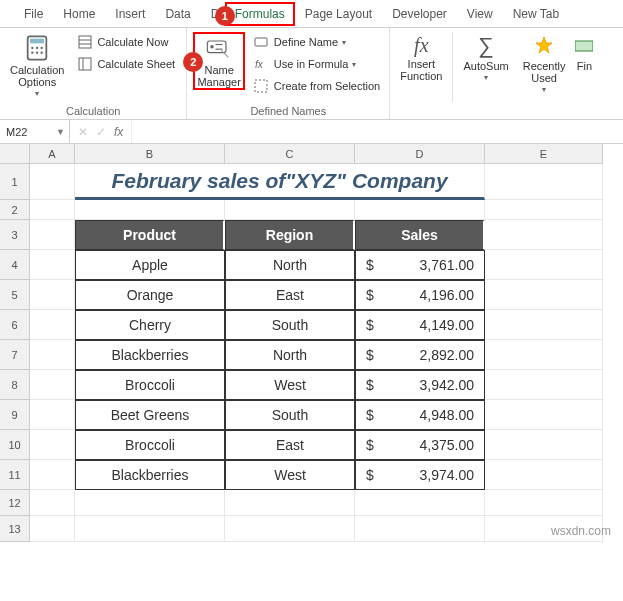 The height and width of the screenshot is (601, 623). What do you see at coordinates (536, 14) in the screenshot?
I see `tab-new-tab: New Tab` at bounding box center [536, 14].